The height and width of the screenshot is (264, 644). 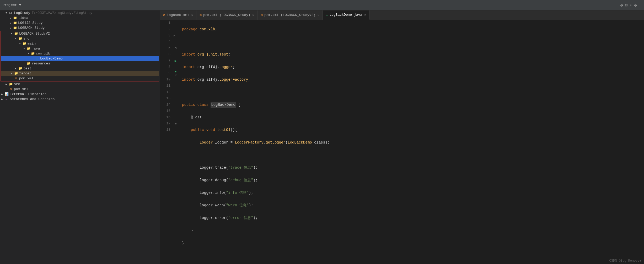 What do you see at coordinates (227, 15) in the screenshot?
I see `tab-pom-logback: m pom.xml (LOGBACK_Study) ✕` at bounding box center [227, 15].